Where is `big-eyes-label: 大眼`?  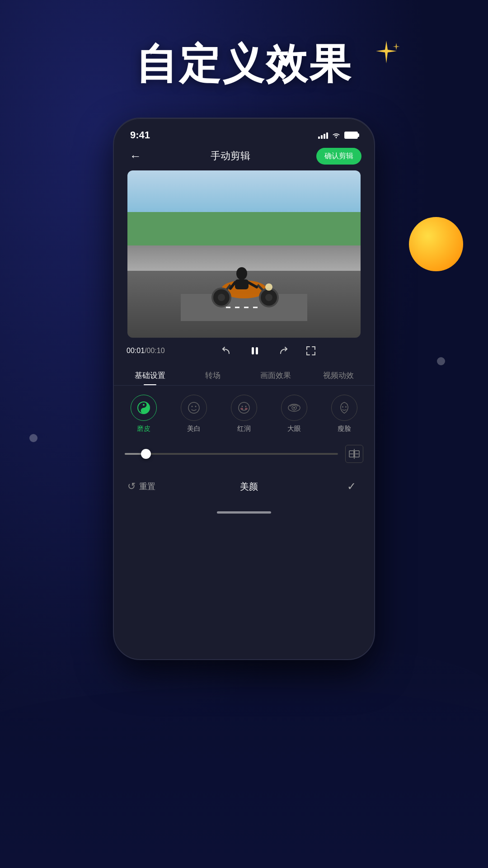 big-eyes-label: 大眼 is located at coordinates (294, 429).